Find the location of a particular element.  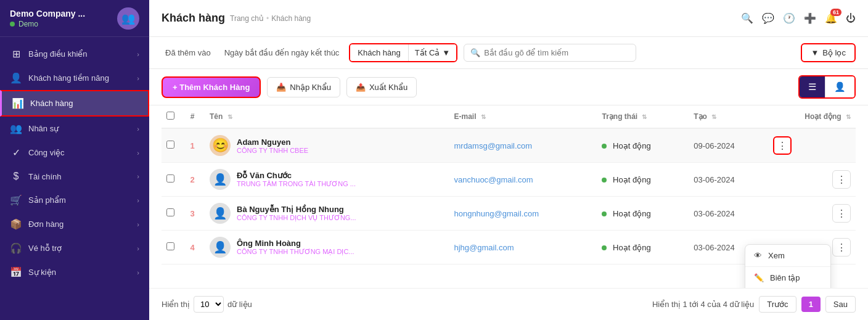

row-num: 2 is located at coordinates (192, 180).